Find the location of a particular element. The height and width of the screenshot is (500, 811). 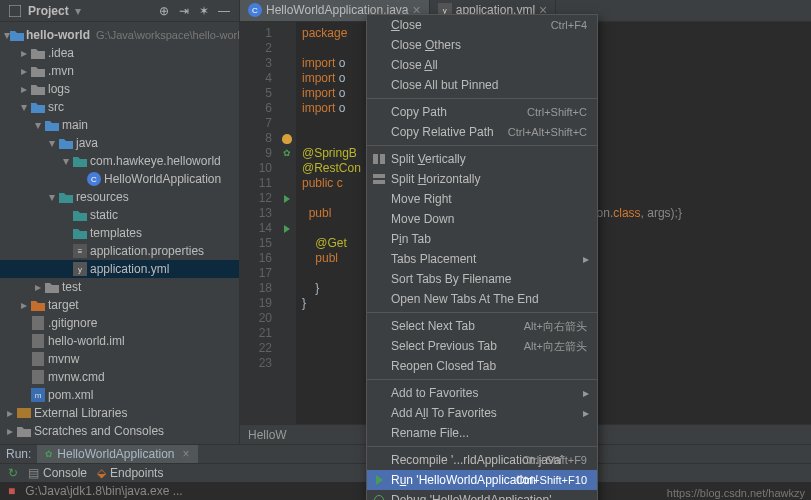

tree-node-templates: templates is located at coordinates (120, 233).